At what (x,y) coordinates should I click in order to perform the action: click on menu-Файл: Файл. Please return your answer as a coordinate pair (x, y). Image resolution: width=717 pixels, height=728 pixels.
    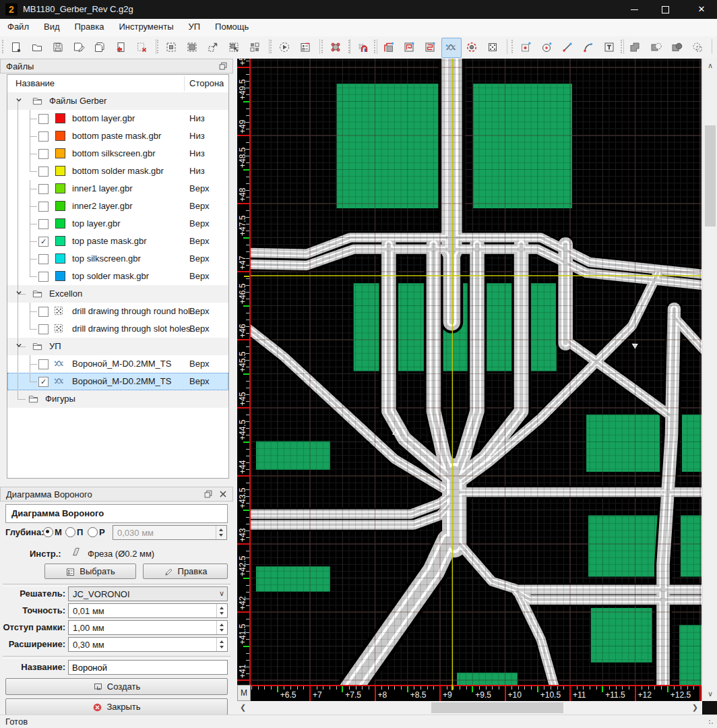
    Looking at the image, I should click on (18, 27).